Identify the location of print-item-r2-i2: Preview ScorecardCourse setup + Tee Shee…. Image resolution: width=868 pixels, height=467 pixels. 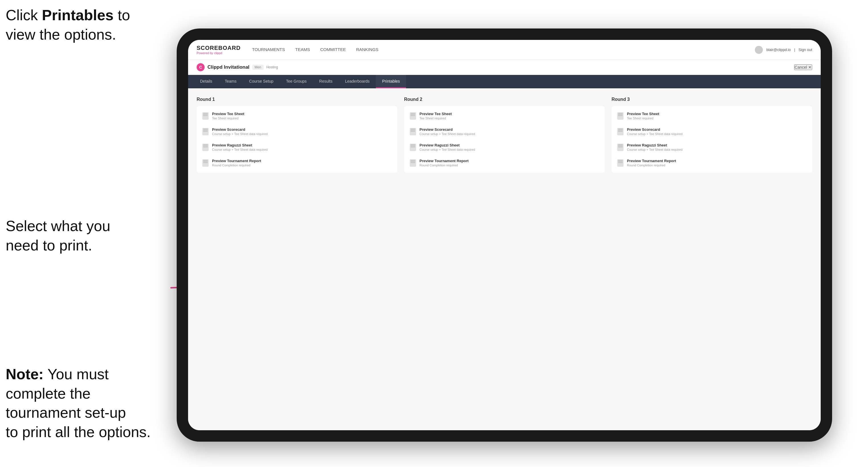
(504, 131).